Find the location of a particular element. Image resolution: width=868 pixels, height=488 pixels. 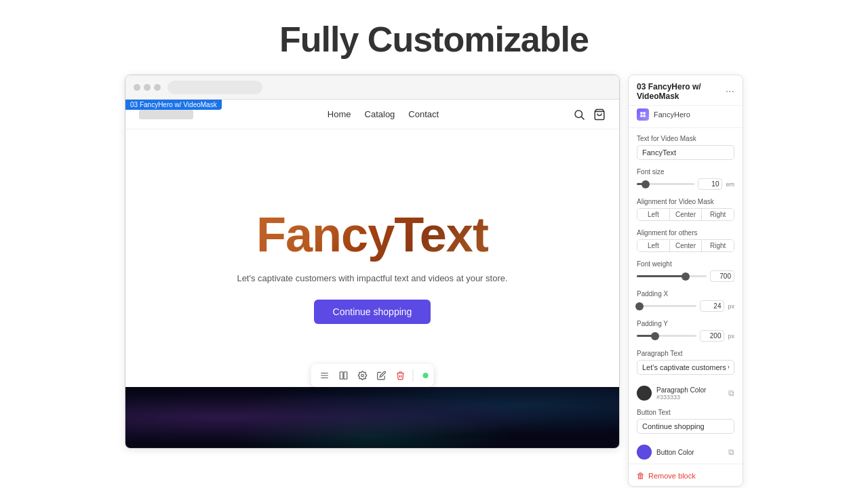

text-video-mask-label: Text for Video Mask is located at coordinates (686, 138).